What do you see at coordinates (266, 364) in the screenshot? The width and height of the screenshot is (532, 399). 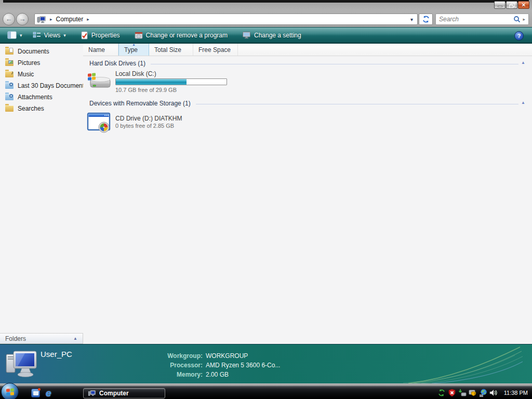 I see `details-pane: User_PC Workgroup: WORKGROUP Processor: …` at bounding box center [266, 364].